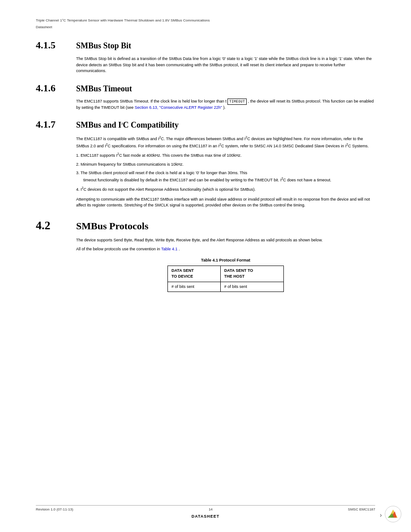  What do you see at coordinates (226, 105) in the screenshot?
I see `section-416-text: The EMC1187 supports SMBus Timeout. If t…` at bounding box center [226, 105].